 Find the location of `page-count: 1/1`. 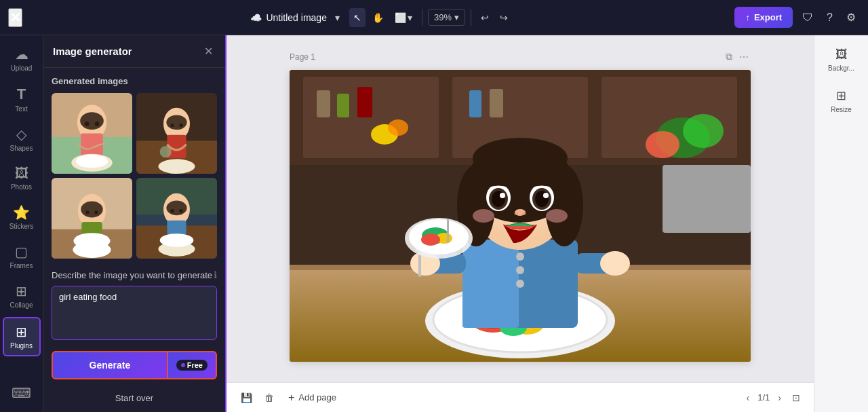

page-count: 1/1 is located at coordinates (764, 398).